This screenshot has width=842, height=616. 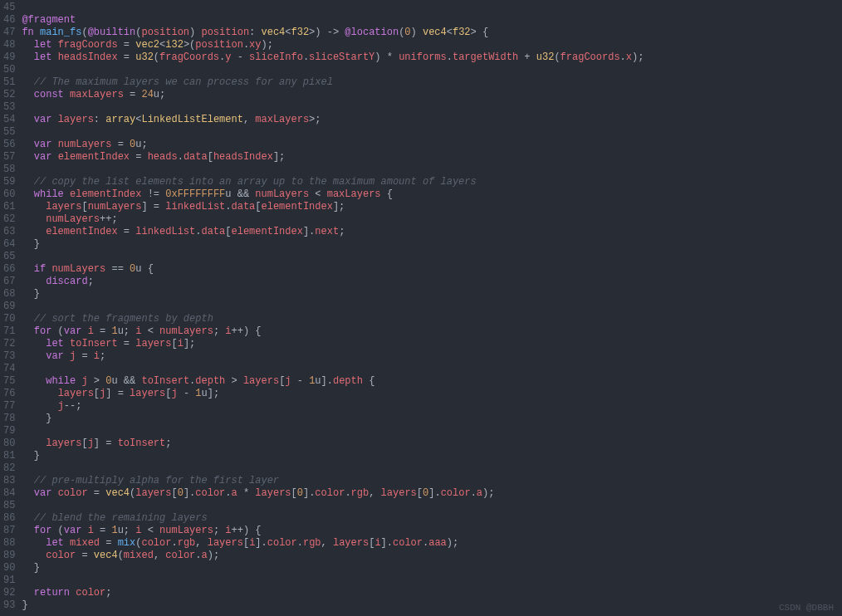 What do you see at coordinates (9, 457) in the screenshot?
I see `line-number: 81` at bounding box center [9, 457].